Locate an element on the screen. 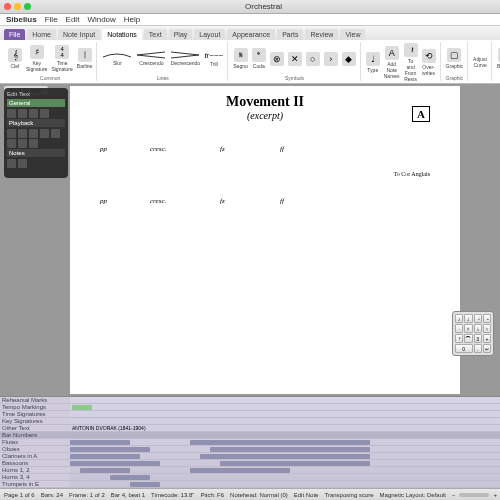 This screenshot has width=500, height=500. tl-inst: Oboes is located at coordinates (35, 450).